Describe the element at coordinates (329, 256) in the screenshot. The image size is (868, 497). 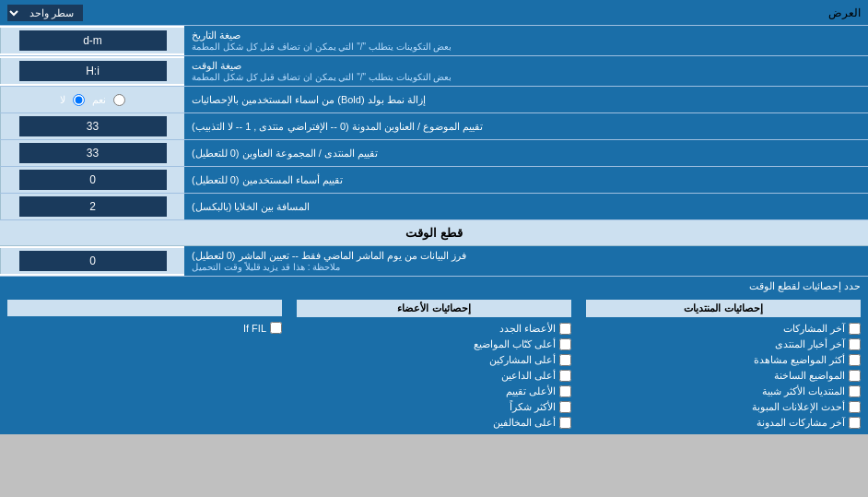
I see `time-cut-main-label: فرز البيانات من يوم الماشر الماضي فقط --…` at that location.